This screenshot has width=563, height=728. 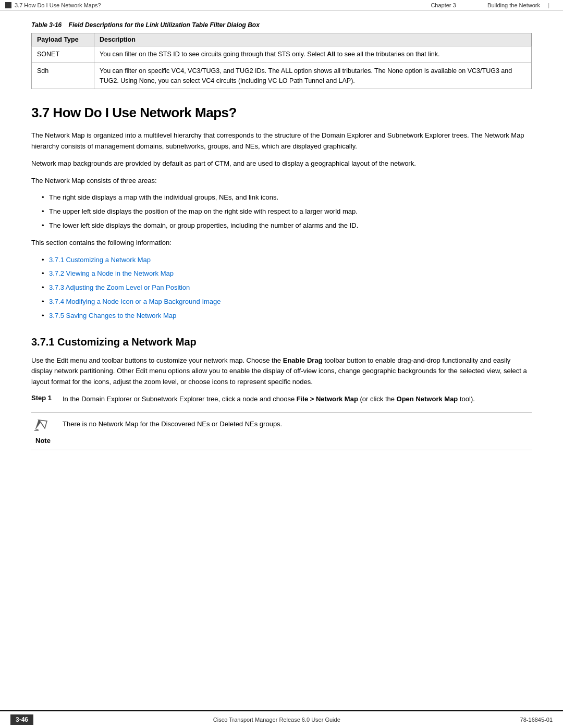 What do you see at coordinates (282, 342) in the screenshot?
I see `section-heading: 3.7.1 Customizing a Network Map` at bounding box center [282, 342].